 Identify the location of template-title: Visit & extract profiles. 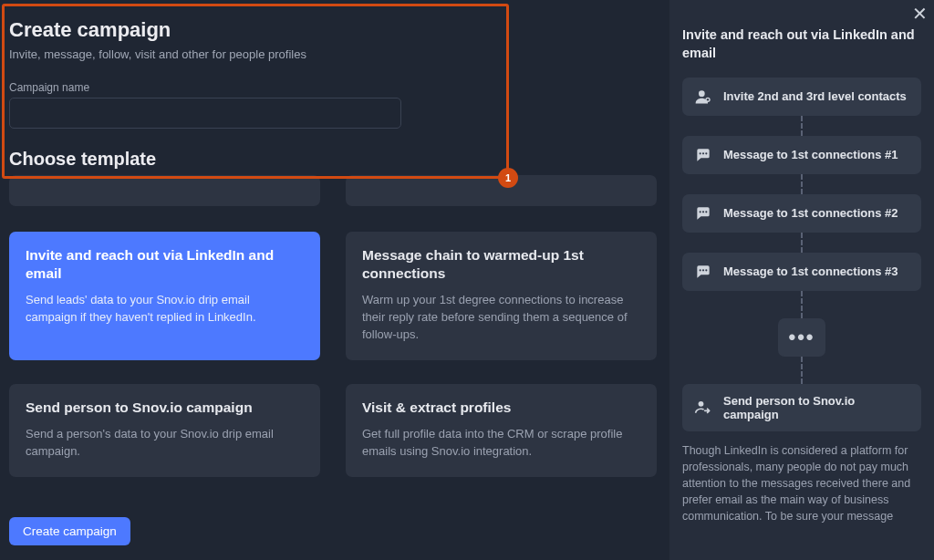
(502, 408).